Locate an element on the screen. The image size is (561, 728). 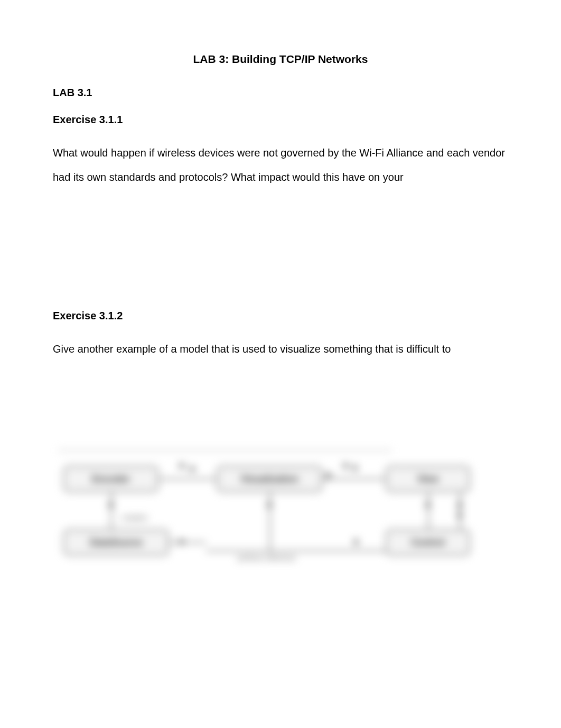
exercise-2-heading: Exercise 3.1.2 is located at coordinates (280, 316).